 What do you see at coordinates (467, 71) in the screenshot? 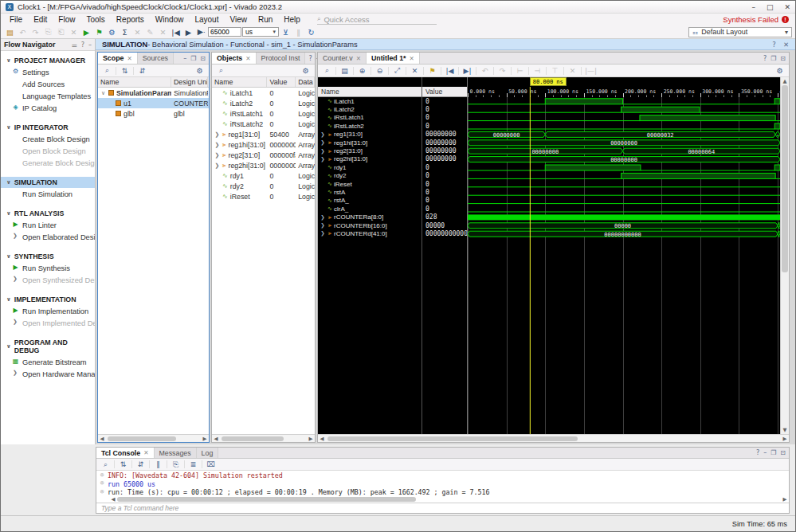
I see `next-transition-icon: ▶|` at bounding box center [467, 71].